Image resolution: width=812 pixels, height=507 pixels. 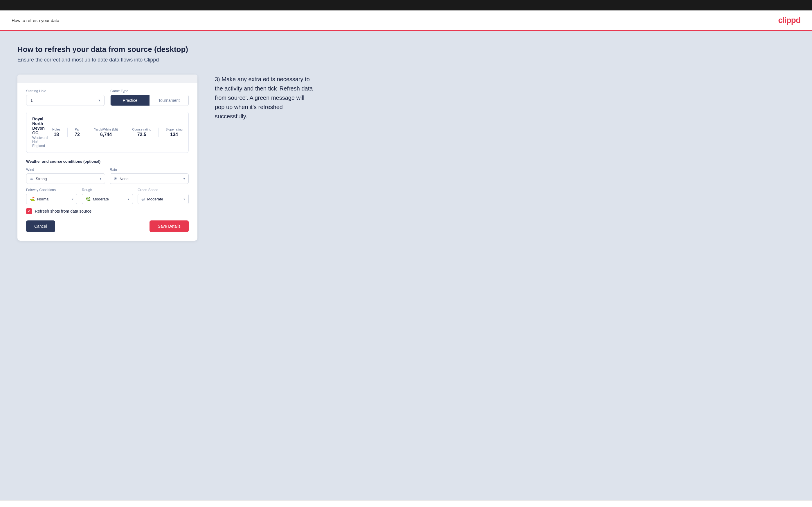 What do you see at coordinates (264, 98) in the screenshot?
I see `right-panel: 3) Make any extra edits necessary to the…` at bounding box center [264, 98].